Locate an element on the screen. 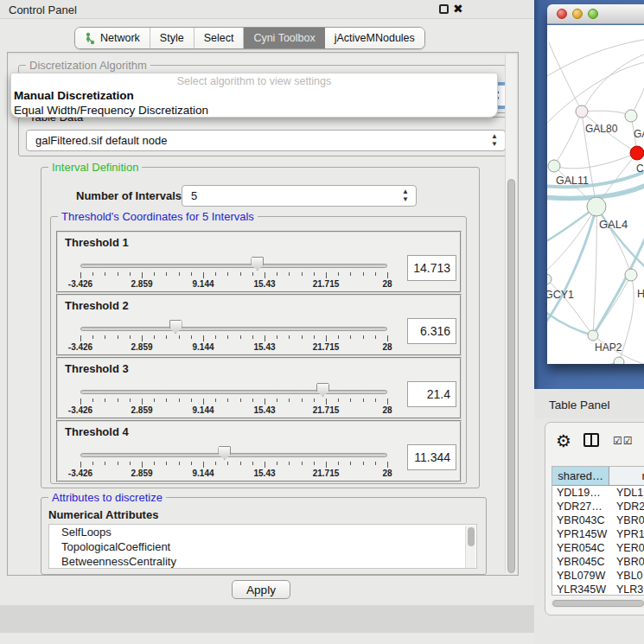  table-data-group: Table Data galFiltered.sif default node▲… is located at coordinates (266, 137).